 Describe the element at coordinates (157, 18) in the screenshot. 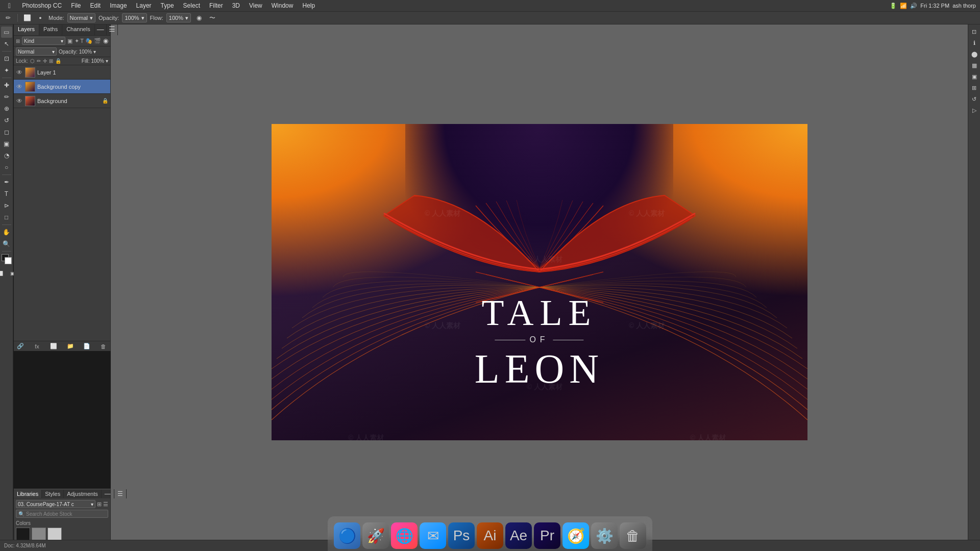

I see `flow-label: Flow:` at that location.